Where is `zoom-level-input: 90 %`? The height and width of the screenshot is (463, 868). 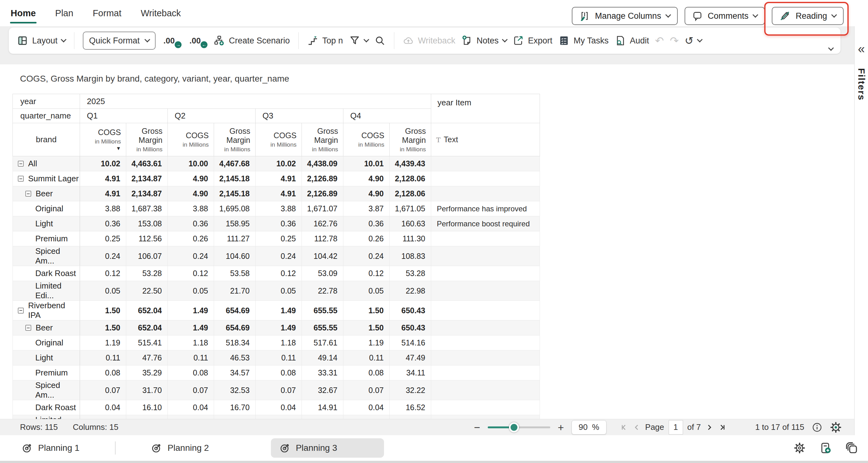 zoom-level-input: 90 % is located at coordinates (589, 428).